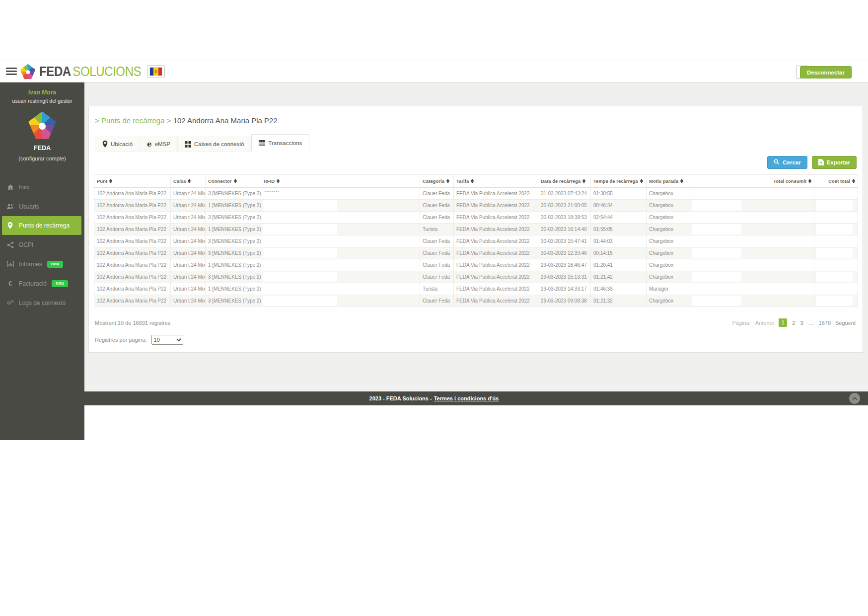 Image resolution: width=868 pixels, height=616 pixels. What do you see at coordinates (133, 253) in the screenshot?
I see `cell-punt: 102 Andorra Ana Maria Pla P22` at bounding box center [133, 253].